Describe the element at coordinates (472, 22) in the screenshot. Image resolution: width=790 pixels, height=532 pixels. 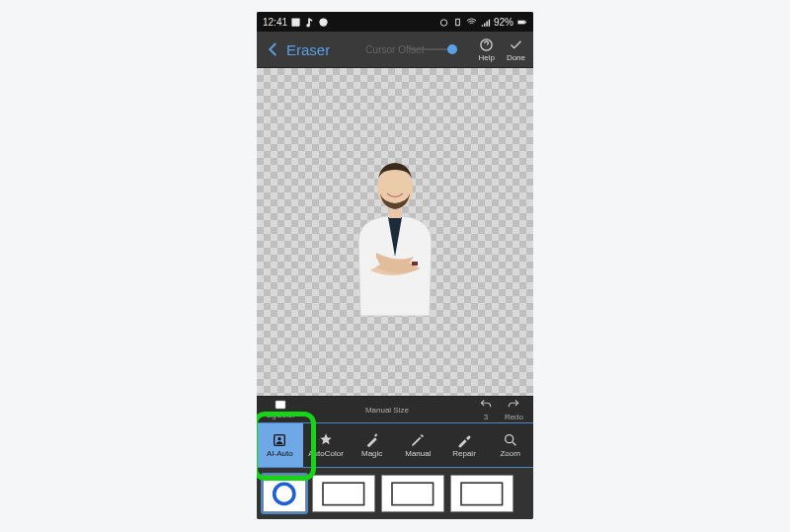
I see `wifi-icon` at that location.